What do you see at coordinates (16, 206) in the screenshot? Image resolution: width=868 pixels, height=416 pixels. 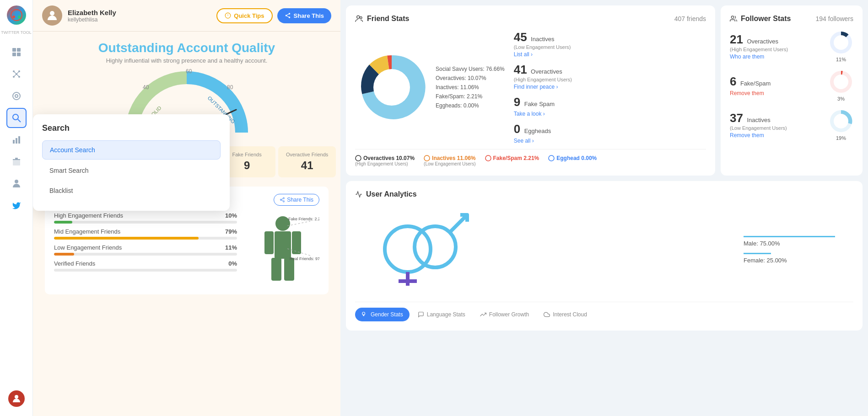 I see `sidebar-item-twitter` at bounding box center [16, 206].